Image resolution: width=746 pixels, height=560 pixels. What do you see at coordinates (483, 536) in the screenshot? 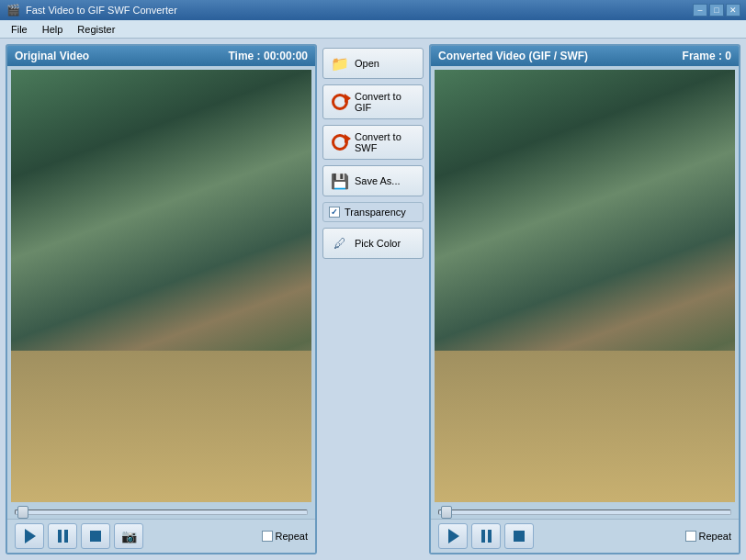
I see `pause-bar-r1` at bounding box center [483, 536].